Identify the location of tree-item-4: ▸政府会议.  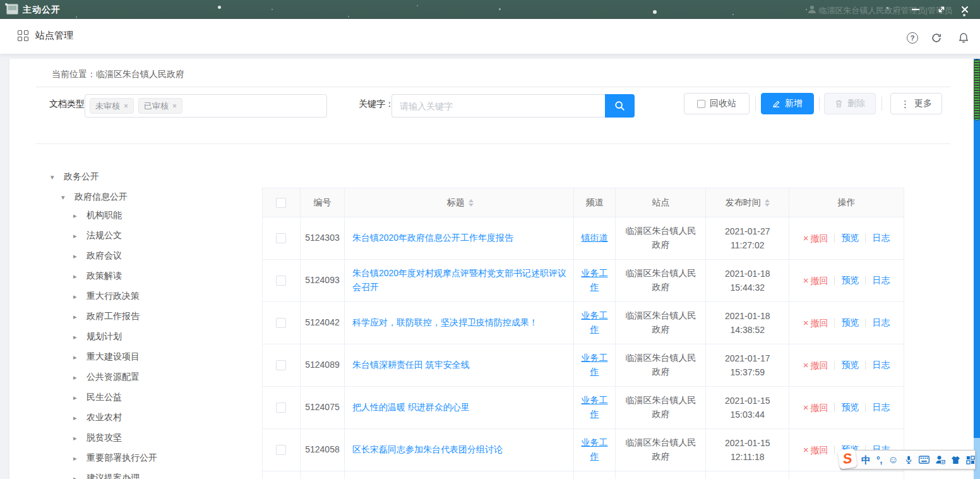
(155, 256).